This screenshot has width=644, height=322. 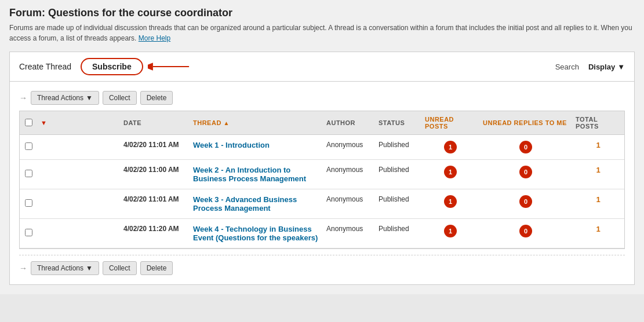 I want to click on table-row: 4/02/20 11:01 AM Week 3 - Advanced Busin…, so click(x=322, y=204).